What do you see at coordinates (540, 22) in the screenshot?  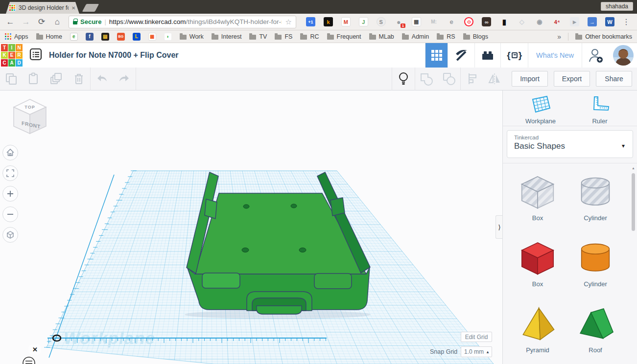 I see `extension-icon: ◉` at bounding box center [540, 22].